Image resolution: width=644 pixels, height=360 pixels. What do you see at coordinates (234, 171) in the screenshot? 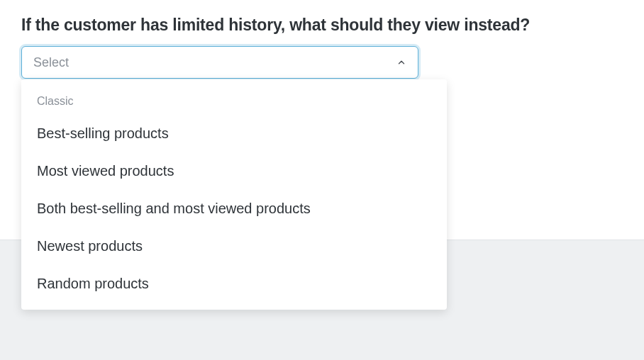
I see `dropdown-option-most-viewed: Most viewed products` at bounding box center [234, 171].